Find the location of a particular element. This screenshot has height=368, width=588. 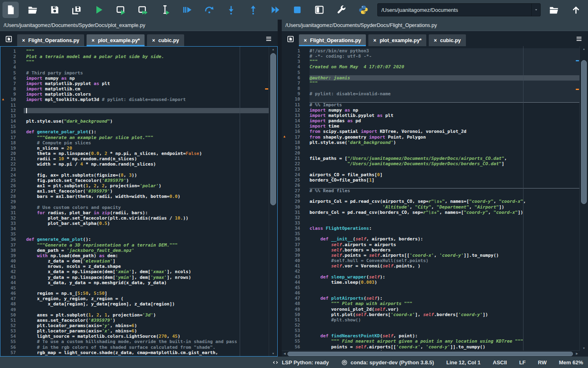

code-line: 14plt.style.use("dark_background") is located at coordinates (139, 121).